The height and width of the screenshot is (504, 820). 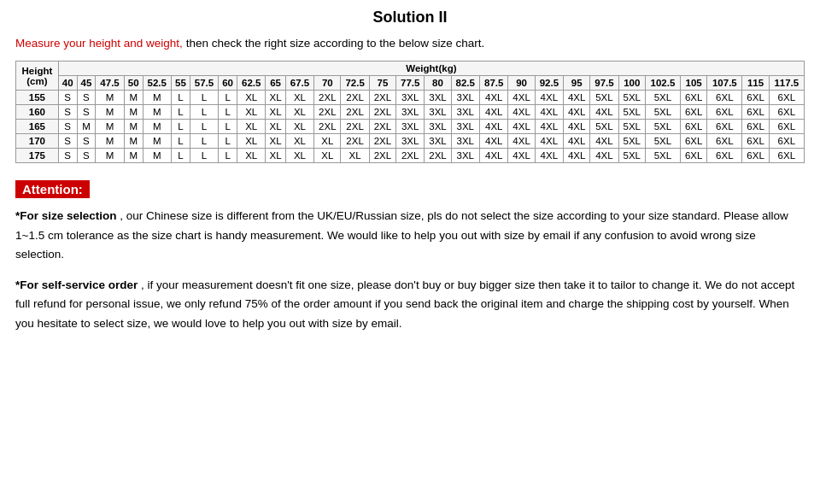 What do you see at coordinates (157, 84) in the screenshot?
I see `weight-col-header: 52.5` at bounding box center [157, 84].